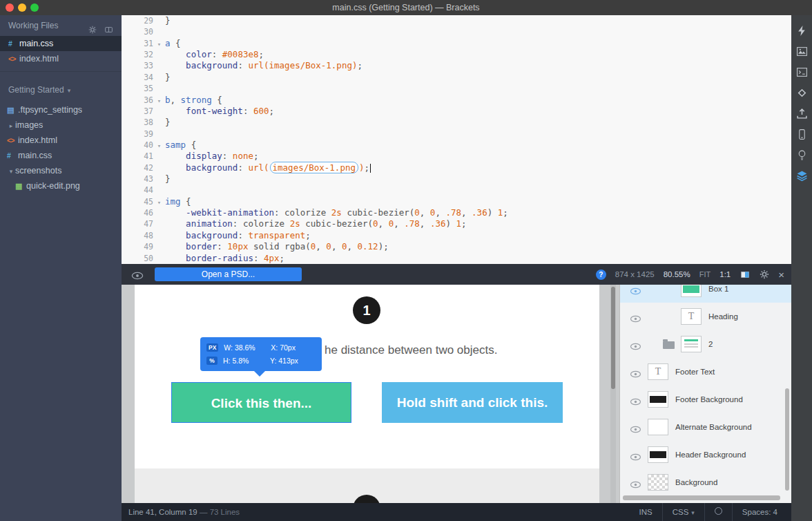 The image size is (812, 521). Describe the element at coordinates (456, 156) in the screenshot. I see `code-line: 41 display: none;` at that location.